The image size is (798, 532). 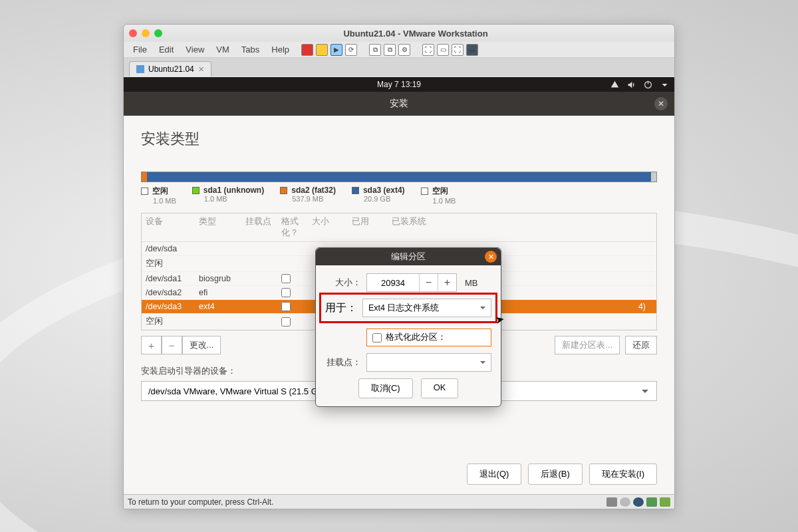 What do you see at coordinates (665, 85) in the screenshot?
I see `chevron-down-icon` at bounding box center [665, 85].